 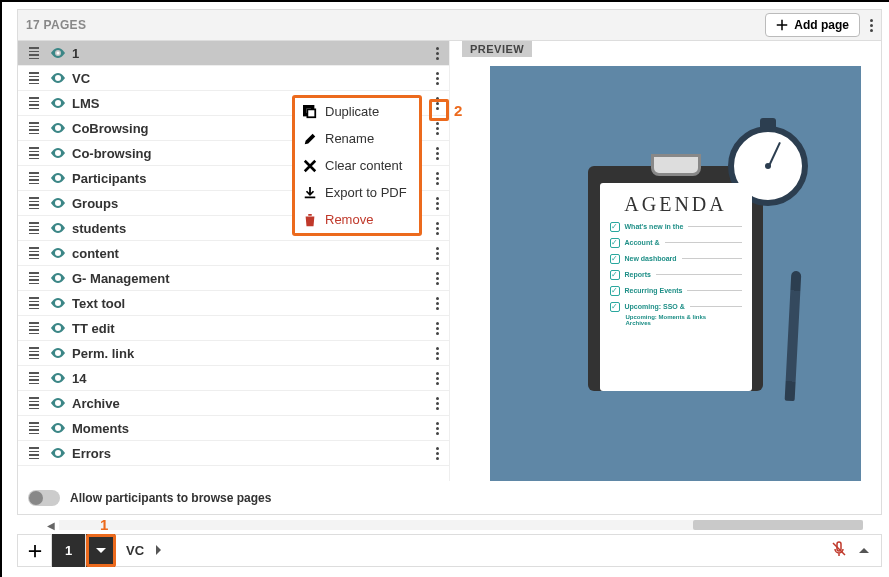 What do you see at coordinates (44, 498) in the screenshot?
I see `browse-pages-toggle` at bounding box center [44, 498].